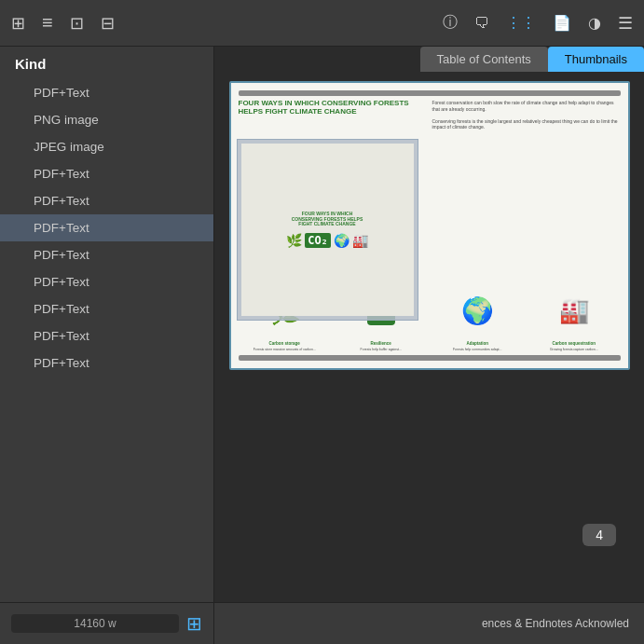  I want to click on col-1-desc: Forests help buffer against..., so click(381, 349).